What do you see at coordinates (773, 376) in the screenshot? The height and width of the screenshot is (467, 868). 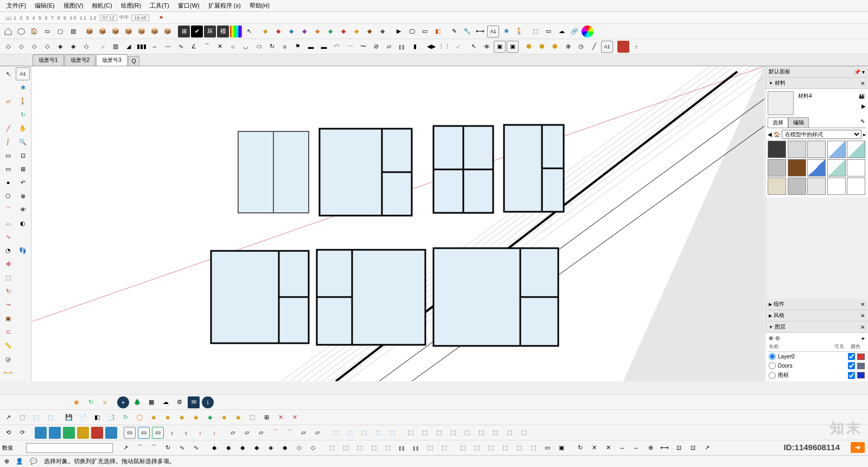 I see `layer2-radio` at bounding box center [773, 376].